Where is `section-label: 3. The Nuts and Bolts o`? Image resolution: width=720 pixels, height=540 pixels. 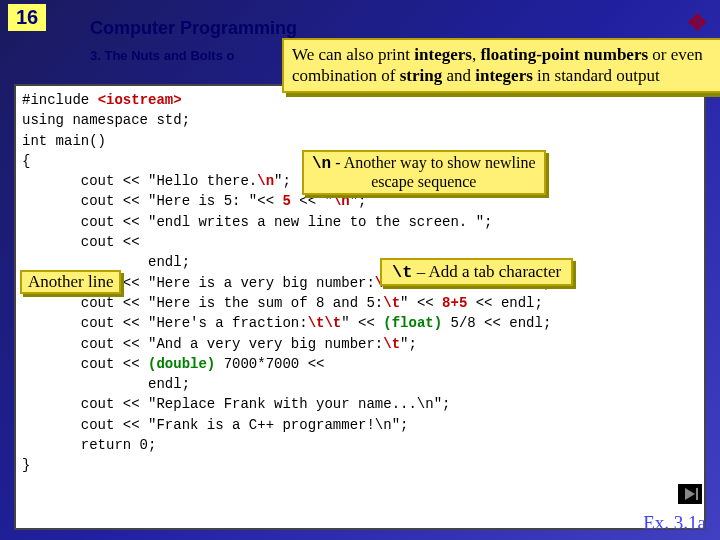 section-label: 3. The Nuts and Bolts o is located at coordinates (162, 56).